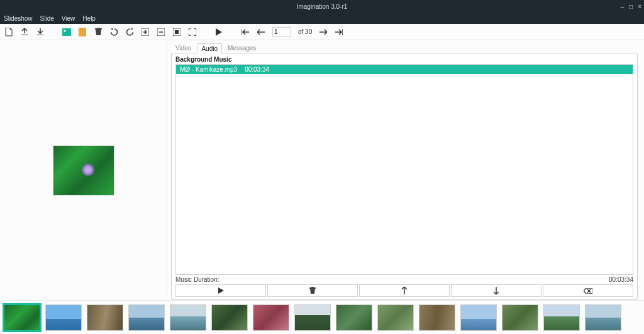 This screenshot has width=644, height=334. What do you see at coordinates (323, 32) in the screenshot?
I see `go-next-icon` at bounding box center [323, 32].